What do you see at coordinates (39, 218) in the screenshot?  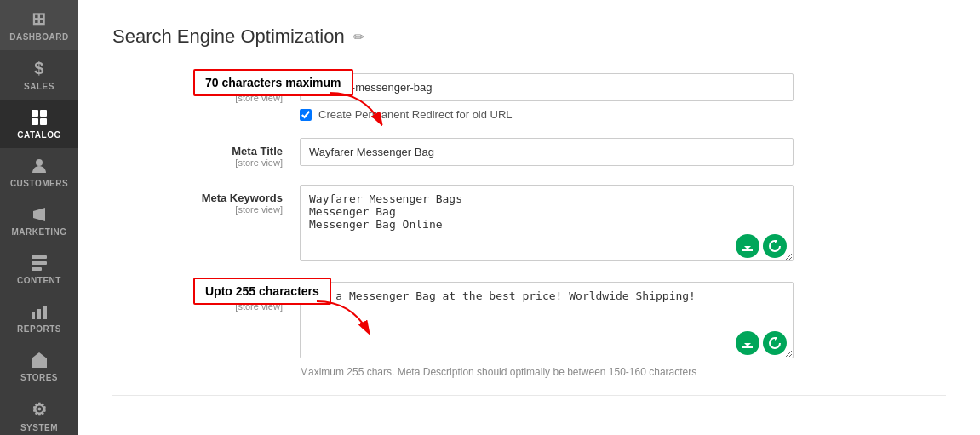 I see `sidebar: ⊞ DASHBOARD $ SALES CATALOG CUSTOMERS MA…` at bounding box center [39, 218].